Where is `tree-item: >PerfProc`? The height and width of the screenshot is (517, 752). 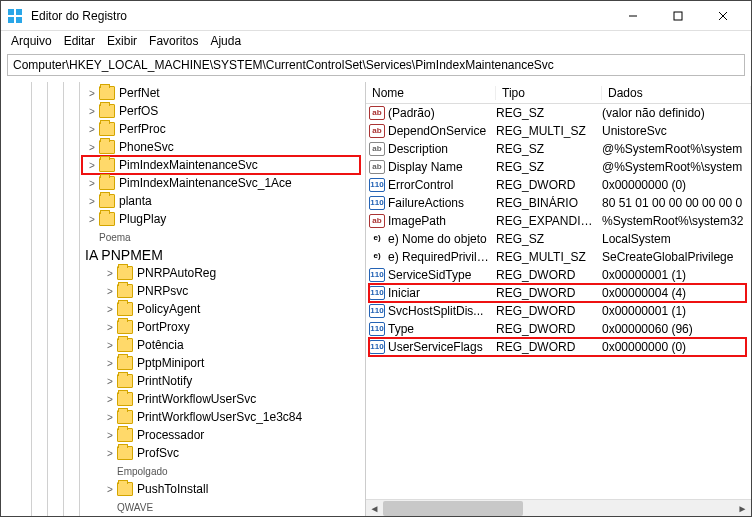
tree-item: >PerfProc is located at coordinates (183, 129).